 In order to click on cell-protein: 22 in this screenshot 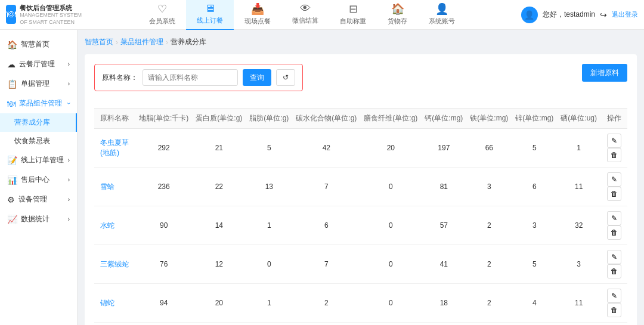, I will do `click(219, 187)`.